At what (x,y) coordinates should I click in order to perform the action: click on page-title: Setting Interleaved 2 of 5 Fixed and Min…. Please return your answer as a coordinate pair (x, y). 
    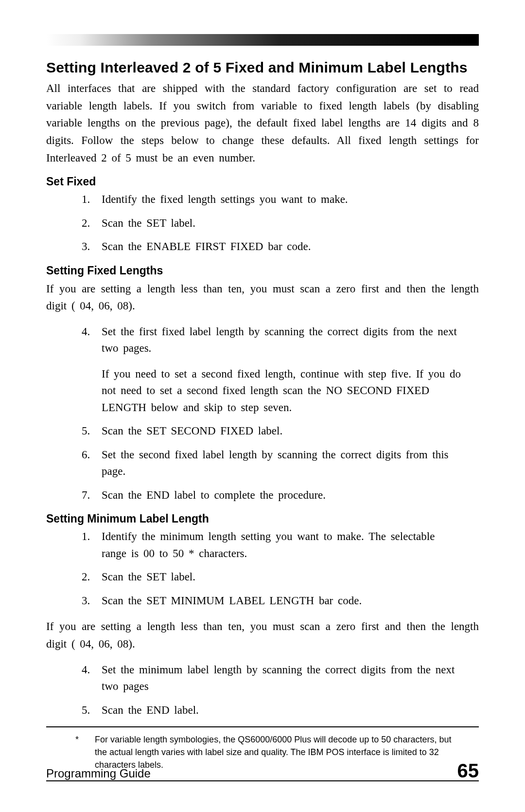
    Looking at the image, I should click on (262, 68).